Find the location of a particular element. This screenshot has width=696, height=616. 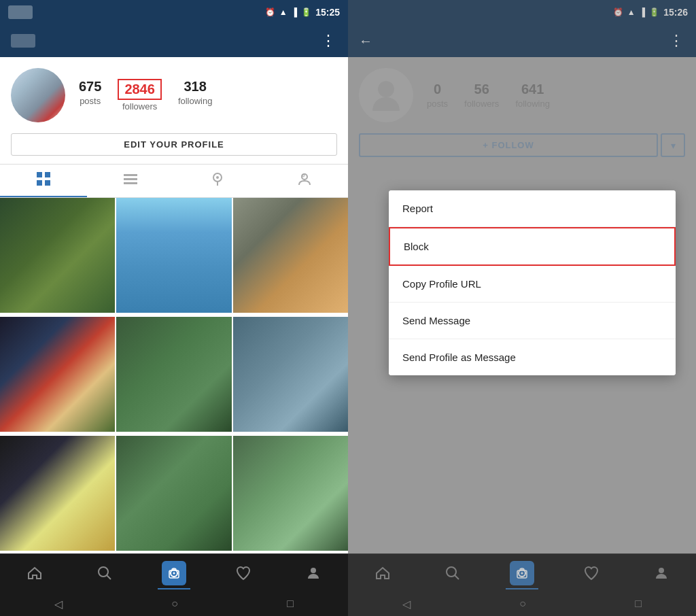

left-nav-camera is located at coordinates (174, 573).